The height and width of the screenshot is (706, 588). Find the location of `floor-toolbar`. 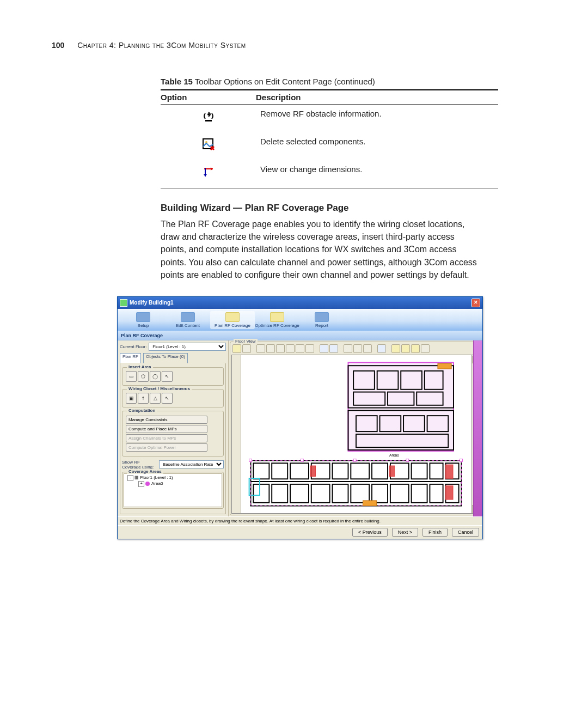

floor-toolbar is located at coordinates (356, 349).